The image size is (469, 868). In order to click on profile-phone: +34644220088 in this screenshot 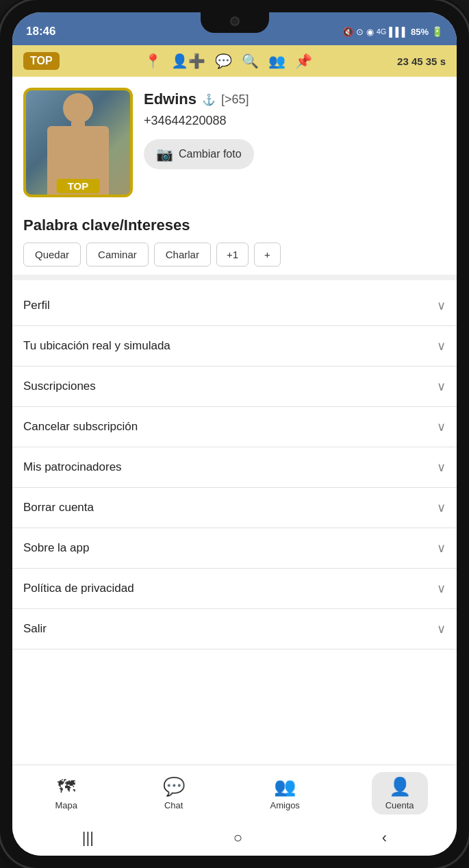, I will do `click(294, 121)`.